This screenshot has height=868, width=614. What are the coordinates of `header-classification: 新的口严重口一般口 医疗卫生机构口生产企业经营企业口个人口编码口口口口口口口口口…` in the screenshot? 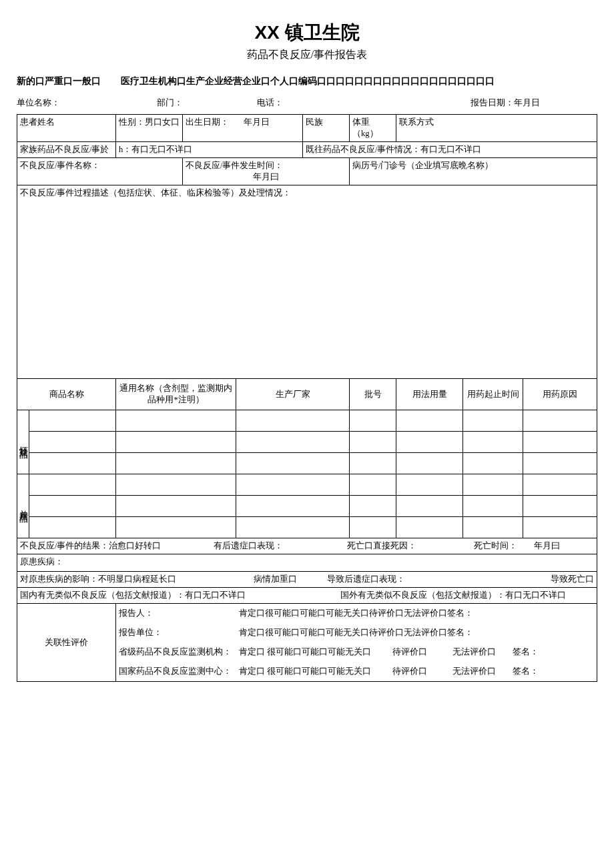 It's located at (307, 81).